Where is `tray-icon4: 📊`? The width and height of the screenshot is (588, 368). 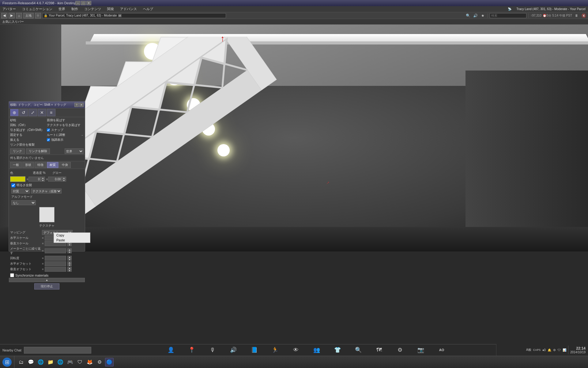
tray-icon4: 📊 is located at coordinates (564, 350).